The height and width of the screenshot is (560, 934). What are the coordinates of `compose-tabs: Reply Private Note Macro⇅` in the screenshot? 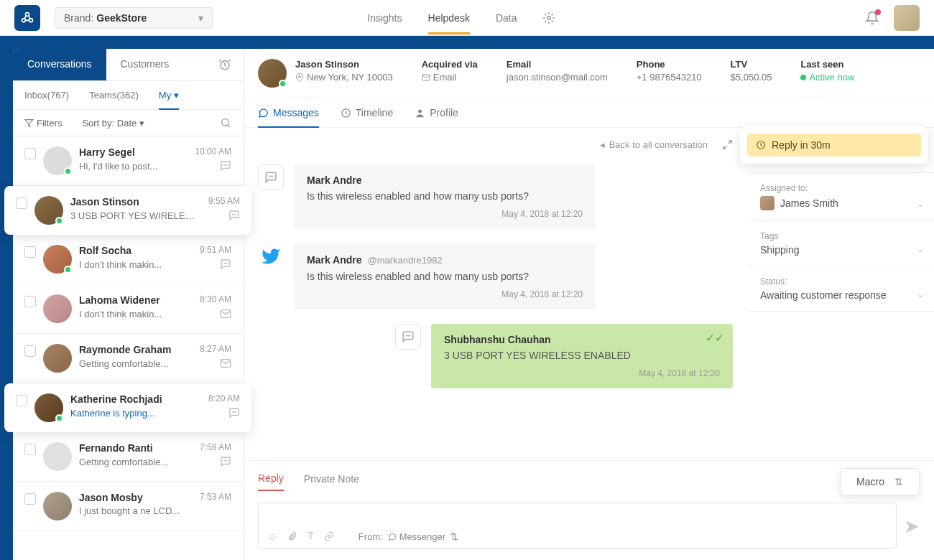 It's located at (589, 482).